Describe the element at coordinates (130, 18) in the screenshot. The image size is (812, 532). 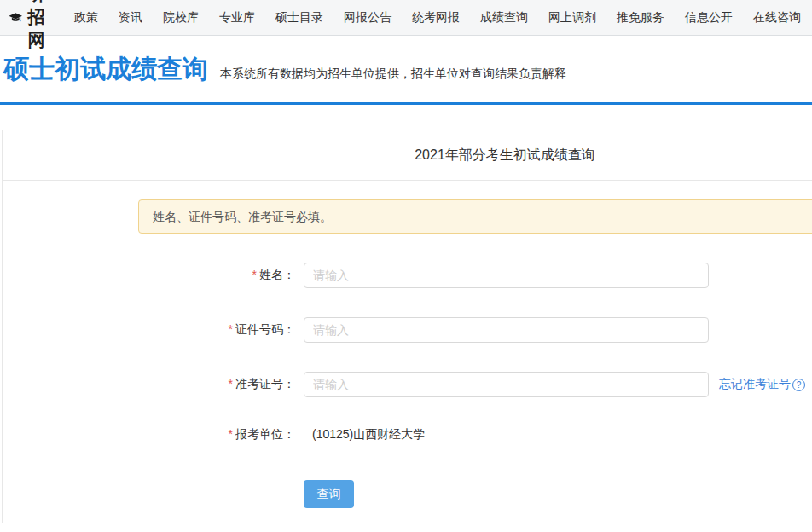
I see `nav-item-news: 资讯` at that location.